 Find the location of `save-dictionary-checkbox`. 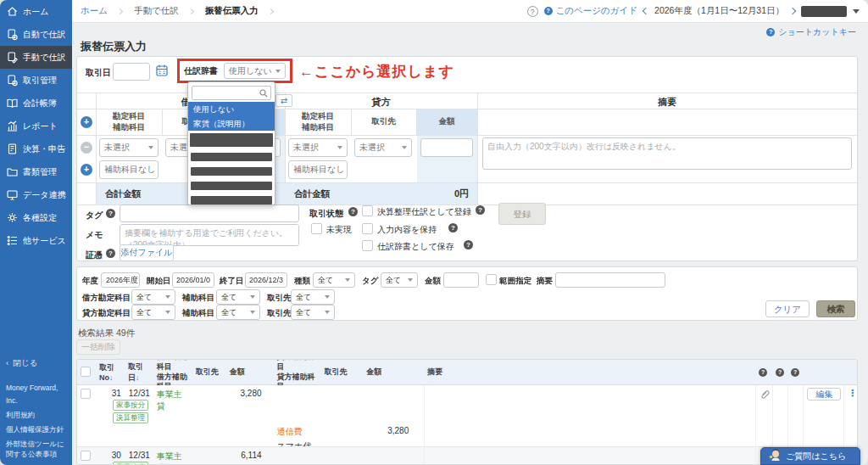

save-dictionary-checkbox is located at coordinates (368, 246).